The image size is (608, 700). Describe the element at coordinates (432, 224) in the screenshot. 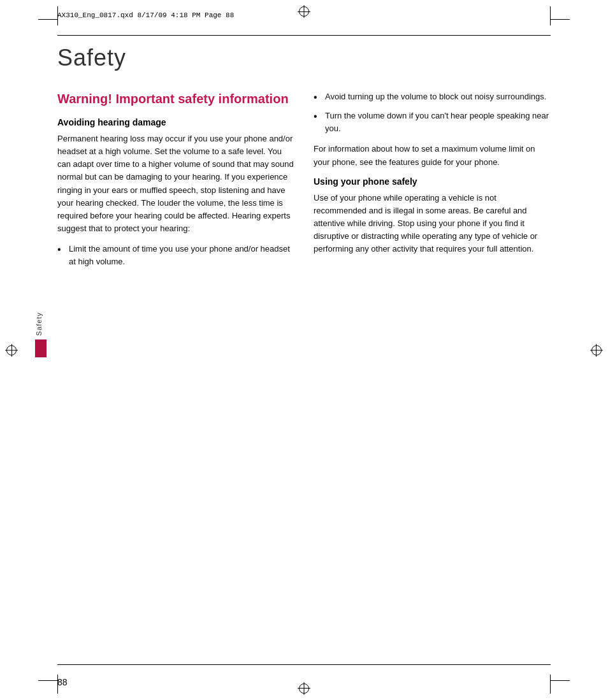

I see `phone-safely-body: Use of your phone while operating a vehi…` at that location.